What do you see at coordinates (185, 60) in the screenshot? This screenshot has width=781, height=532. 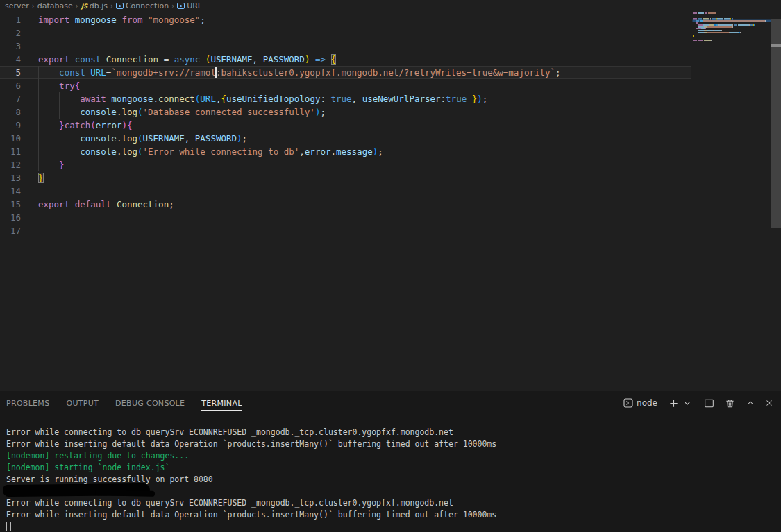 I see `code-token: async` at bounding box center [185, 60].